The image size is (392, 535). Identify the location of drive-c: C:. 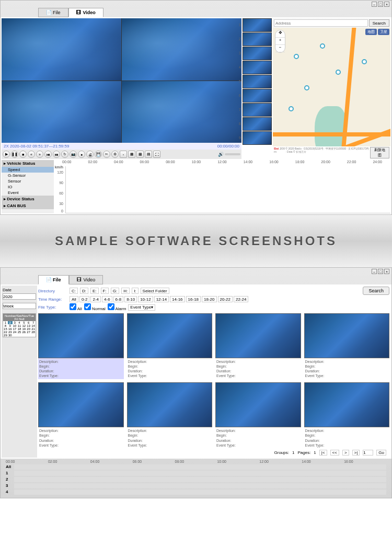
(74, 291).